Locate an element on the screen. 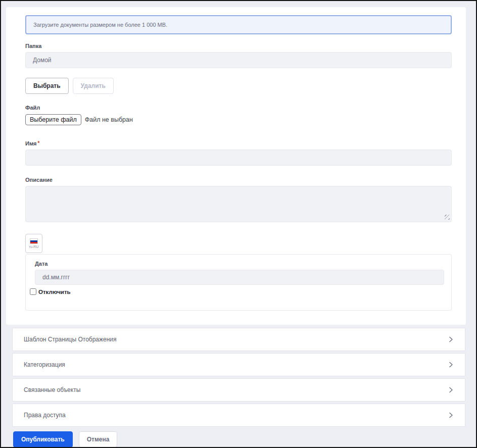 The image size is (477, 448). locale-code-text: ru-RU is located at coordinates (34, 246).